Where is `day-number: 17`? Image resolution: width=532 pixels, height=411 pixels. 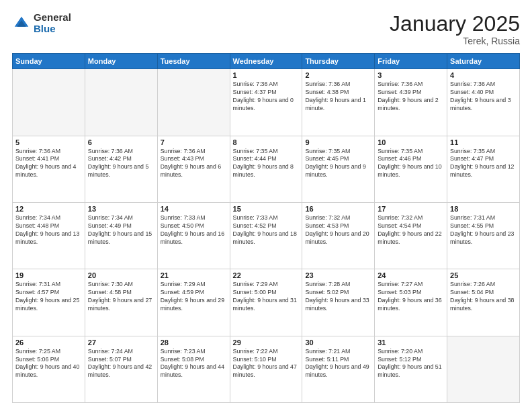
day-number: 17 is located at coordinates (411, 209).